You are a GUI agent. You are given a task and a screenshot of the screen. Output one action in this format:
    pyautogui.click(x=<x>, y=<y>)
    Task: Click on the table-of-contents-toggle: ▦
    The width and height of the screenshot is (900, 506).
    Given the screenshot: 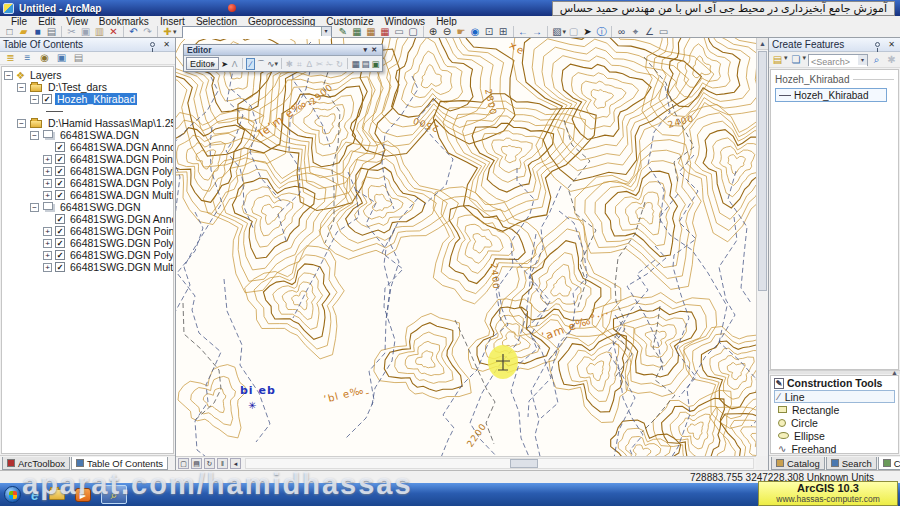 What is the action you would take?
    pyautogui.click(x=358, y=32)
    